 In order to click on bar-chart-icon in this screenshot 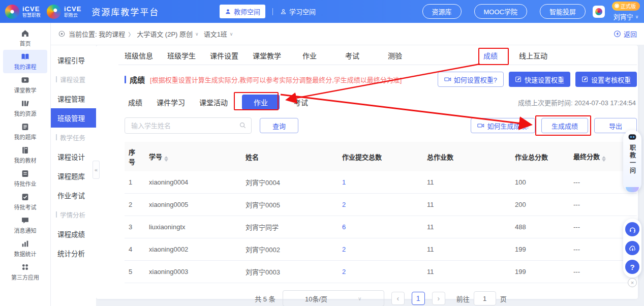, I will do `click(25, 244)`.